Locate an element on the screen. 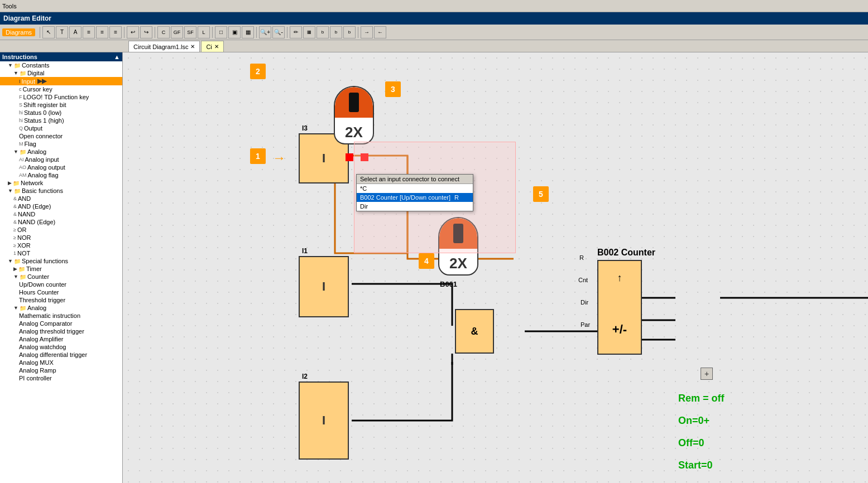 This screenshot has height=483, width=868. tree-status1: hi Status 1 (high) is located at coordinates (61, 120).